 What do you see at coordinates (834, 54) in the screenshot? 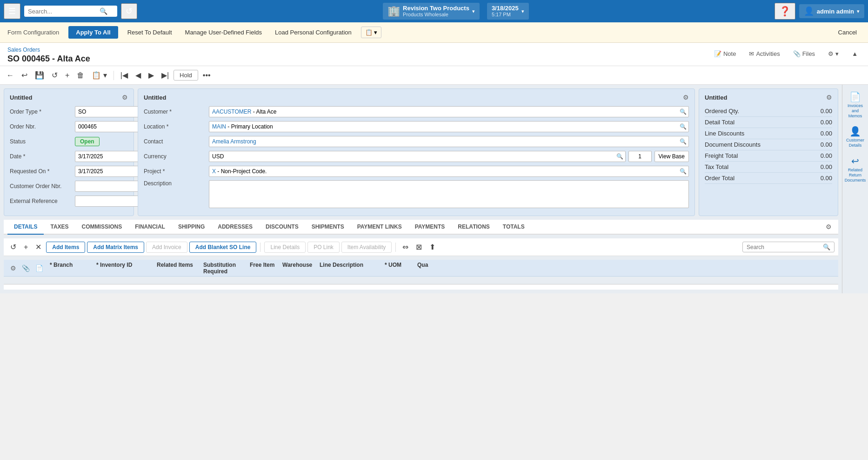
I see `settings-button: ⚙ ▾` at bounding box center [834, 54].